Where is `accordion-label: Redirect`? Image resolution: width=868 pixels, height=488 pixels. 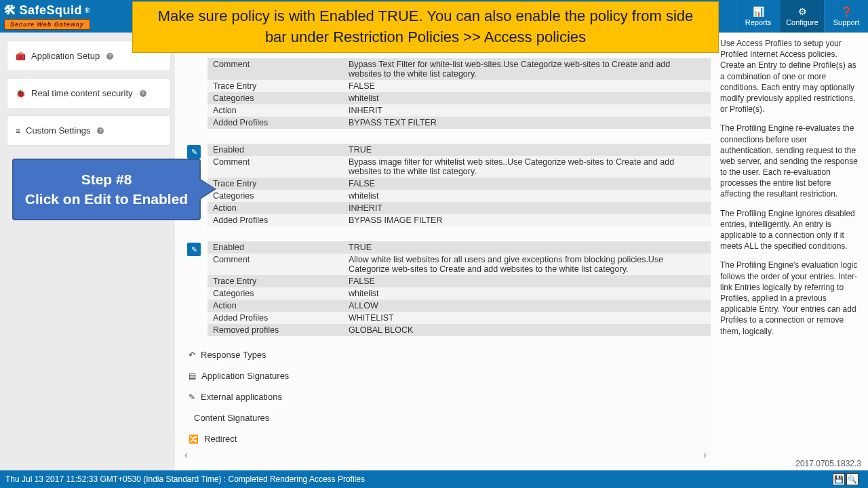
accordion-label: Redirect is located at coordinates (220, 439).